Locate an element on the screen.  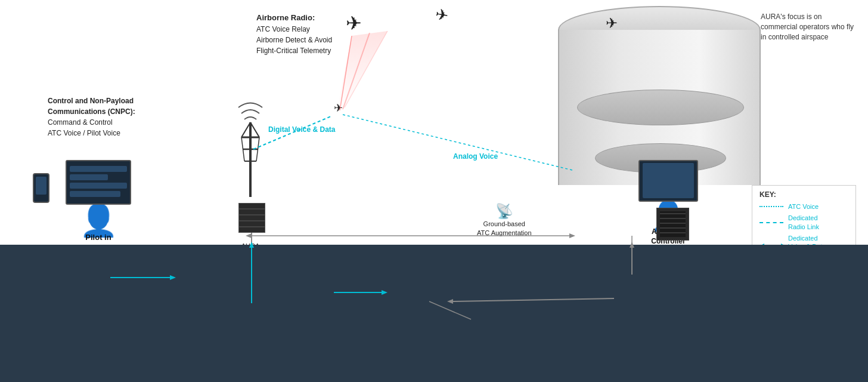
drone-2-icon: ✈ is located at coordinates (441, 15).